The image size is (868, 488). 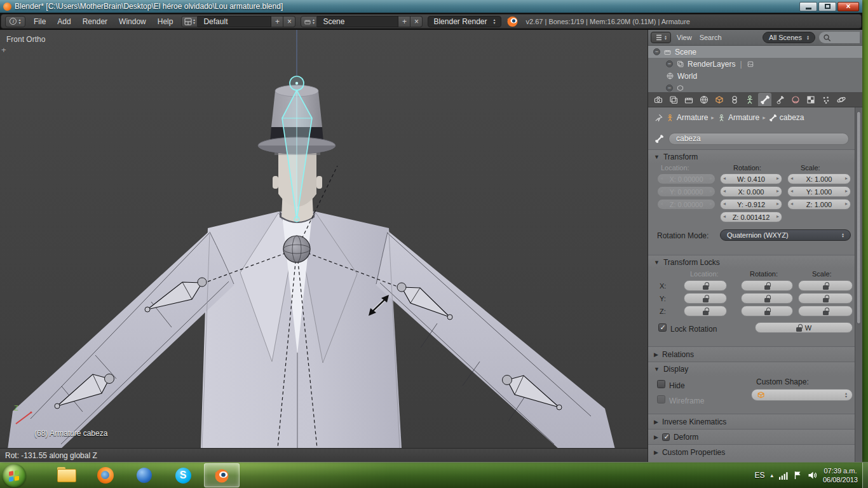 What do you see at coordinates (684, 37) in the screenshot?
I see `outliner-view-menu: View` at bounding box center [684, 37].